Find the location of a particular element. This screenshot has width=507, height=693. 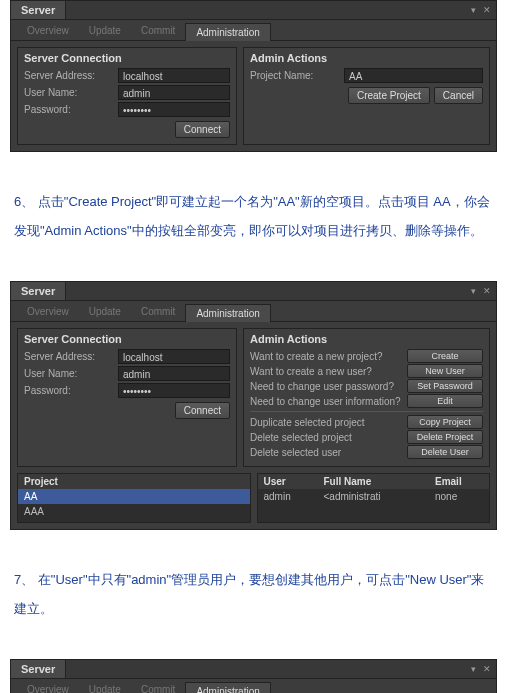

action-label: Delete selected user is located at coordinates (326, 452).